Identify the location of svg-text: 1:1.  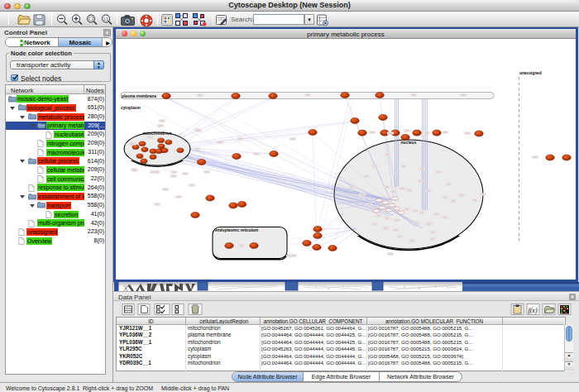
(106, 20).